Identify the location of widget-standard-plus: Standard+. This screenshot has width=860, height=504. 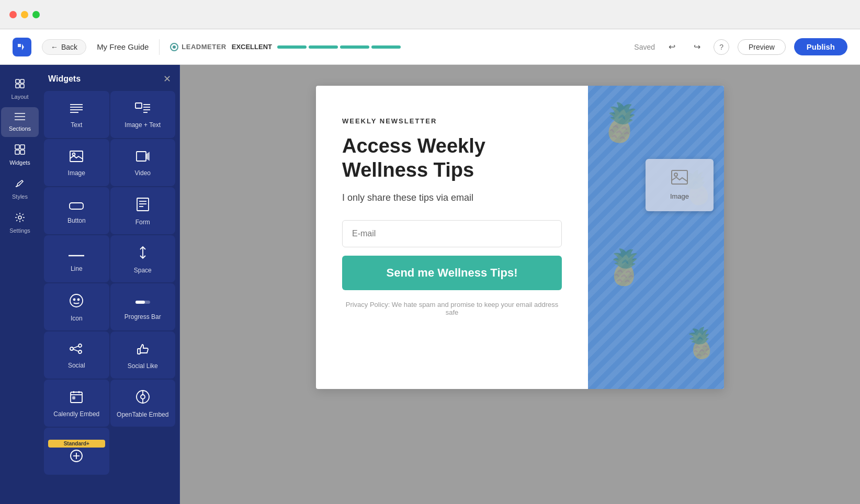
(76, 451).